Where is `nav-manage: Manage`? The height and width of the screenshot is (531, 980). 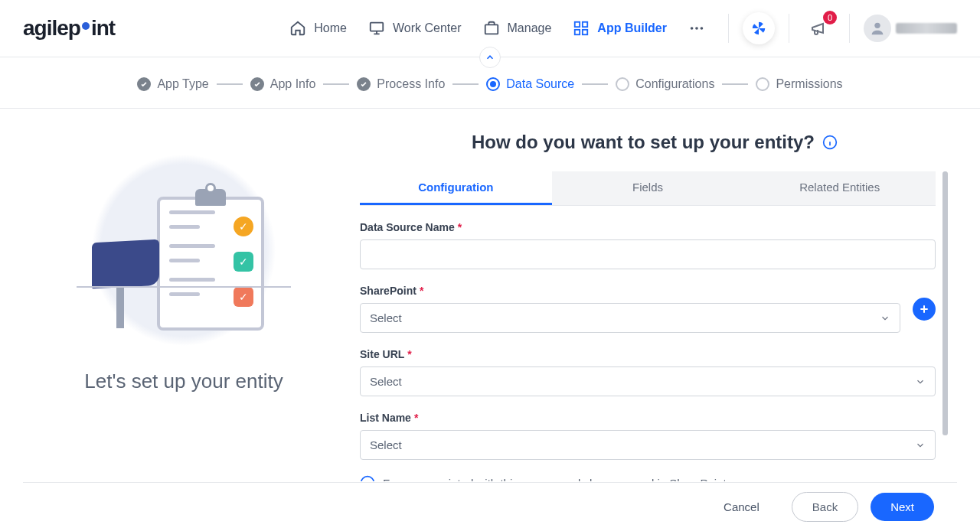 nav-manage: Manage is located at coordinates (518, 28).